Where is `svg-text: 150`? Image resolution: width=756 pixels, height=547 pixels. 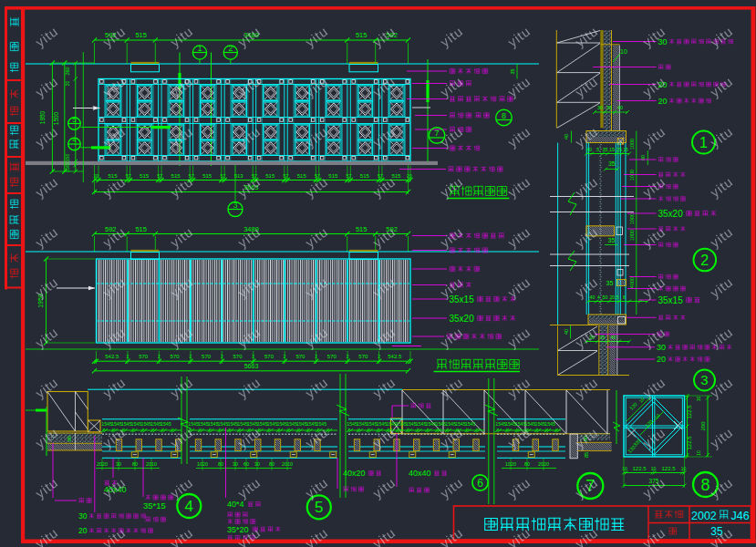
svg-text: 150 is located at coordinates (67, 159).